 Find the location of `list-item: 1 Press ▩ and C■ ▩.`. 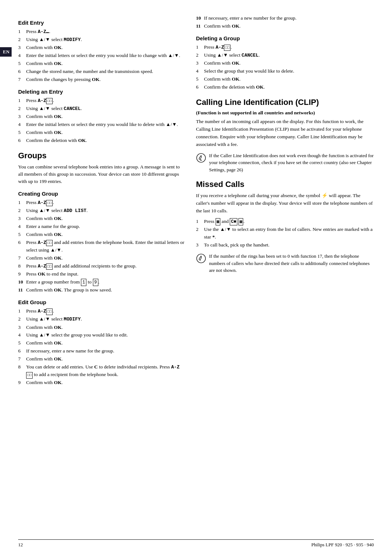

list-item: 1 Press ▩ and C■ ▩. is located at coordinates (285, 222).